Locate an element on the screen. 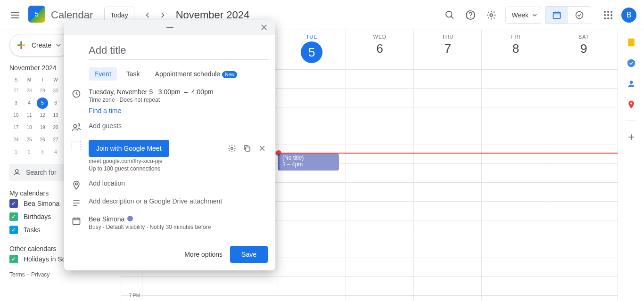 The height and width of the screenshot is (301, 644). join-meet-button: Join with Google Meet is located at coordinates (129, 148).